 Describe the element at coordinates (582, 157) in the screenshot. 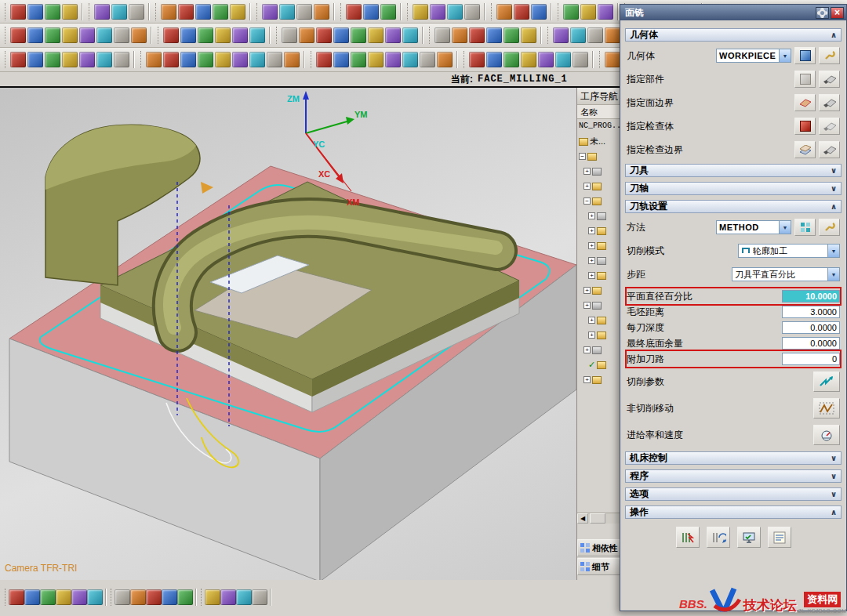

I see `collapse-icon: −` at that location.